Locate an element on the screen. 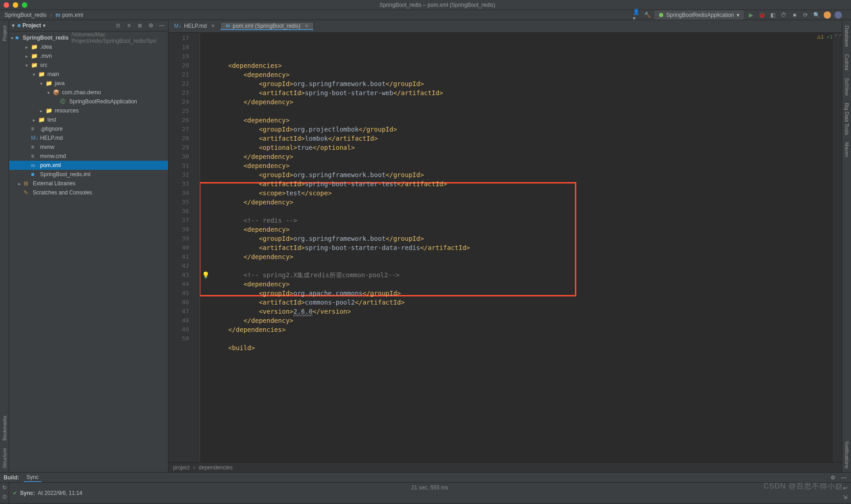 The image size is (851, 504). code-line-27: </dependency> is located at coordinates (523, 157).